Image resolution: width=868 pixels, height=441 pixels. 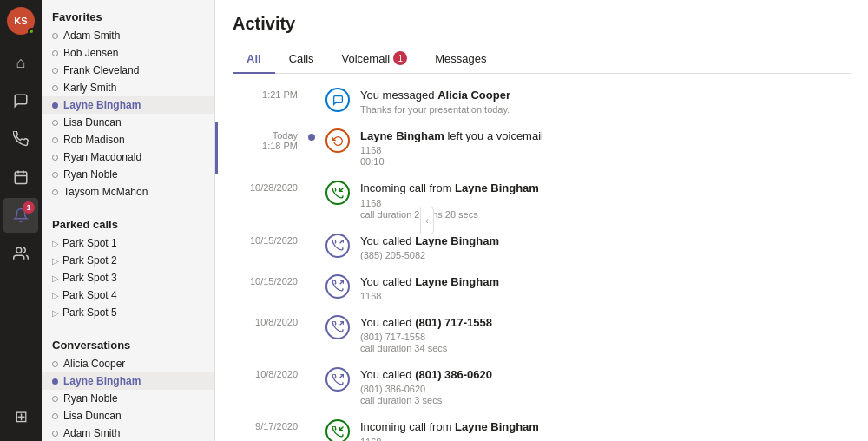 What do you see at coordinates (102, 105) in the screenshot?
I see `contact-name: Layne Bingham` at bounding box center [102, 105].